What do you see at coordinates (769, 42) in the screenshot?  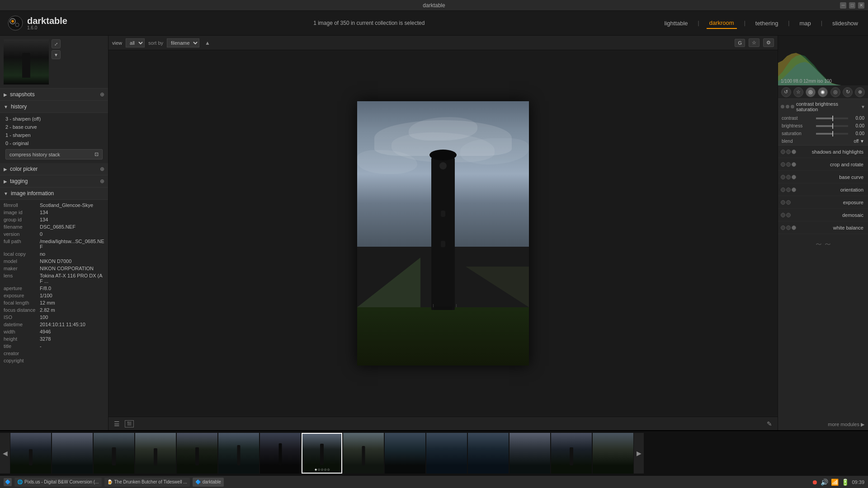 I see `settings-button: ⚙` at bounding box center [769, 42].